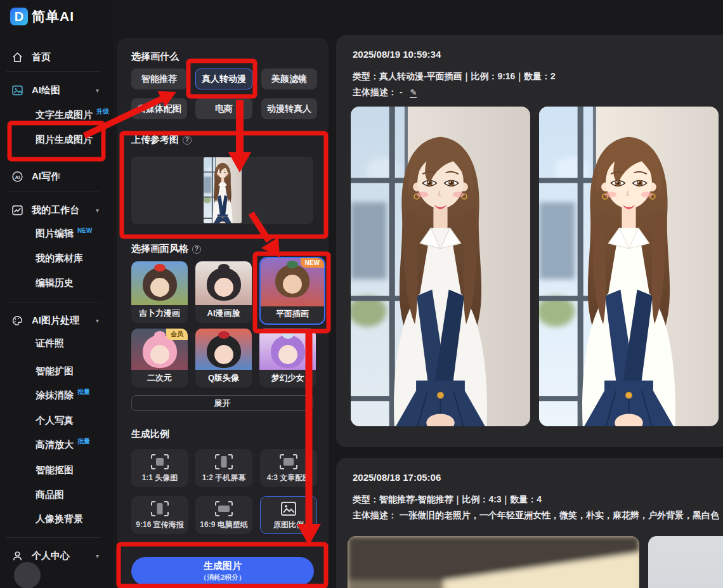 Image resolution: width=723 pixels, height=588 pixels. I want to click on style-thumb-ai-comic-face: AI漫画脸, so click(223, 292).